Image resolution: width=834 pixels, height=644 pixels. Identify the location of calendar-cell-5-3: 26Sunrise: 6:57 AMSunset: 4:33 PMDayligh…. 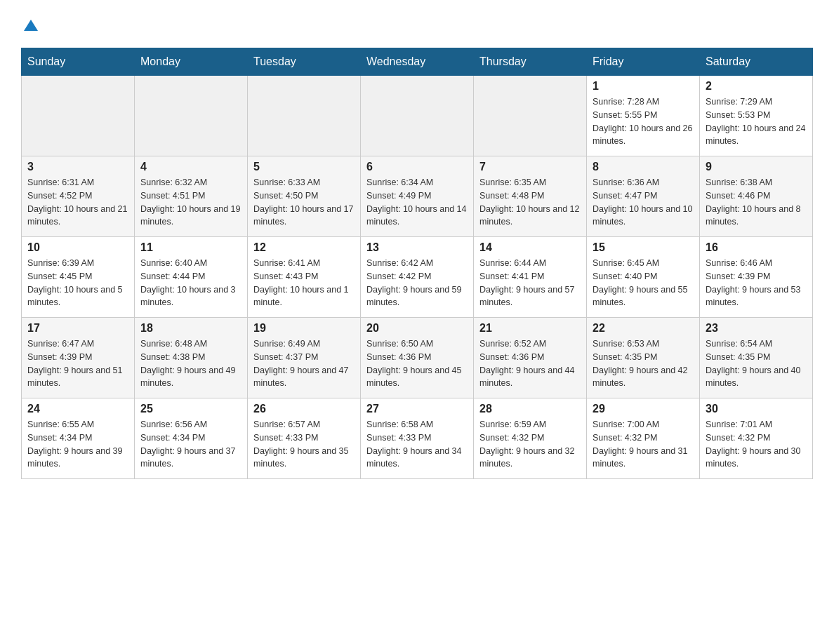
(305, 439).